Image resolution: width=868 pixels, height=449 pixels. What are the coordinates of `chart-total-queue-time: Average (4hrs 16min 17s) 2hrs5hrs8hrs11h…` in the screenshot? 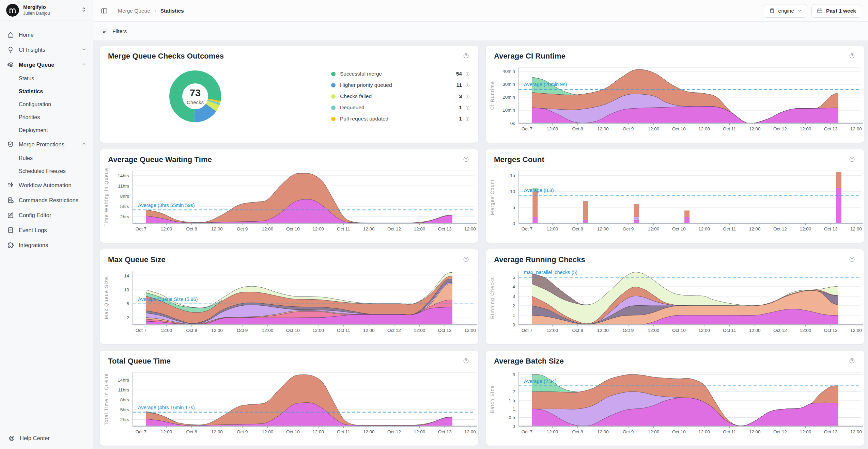 It's located at (290, 402).